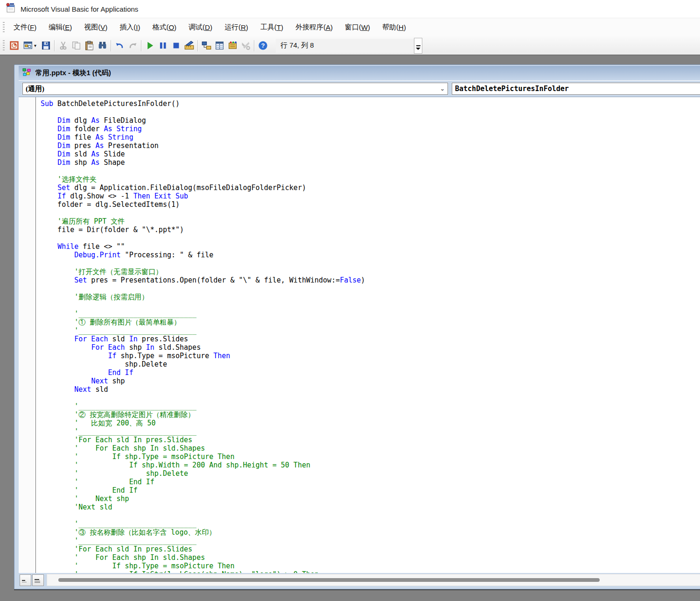  I want to click on properties-window-button, so click(219, 46).